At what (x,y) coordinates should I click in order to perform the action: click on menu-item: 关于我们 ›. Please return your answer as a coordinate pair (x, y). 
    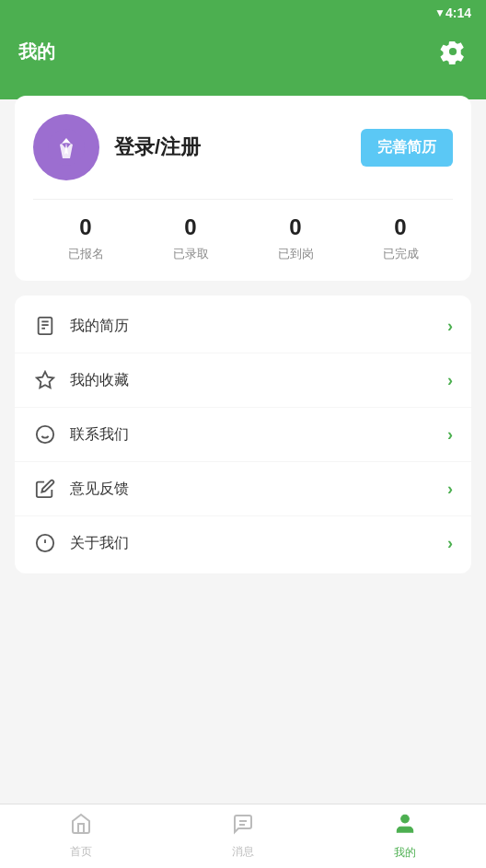
    Looking at the image, I should click on (243, 543).